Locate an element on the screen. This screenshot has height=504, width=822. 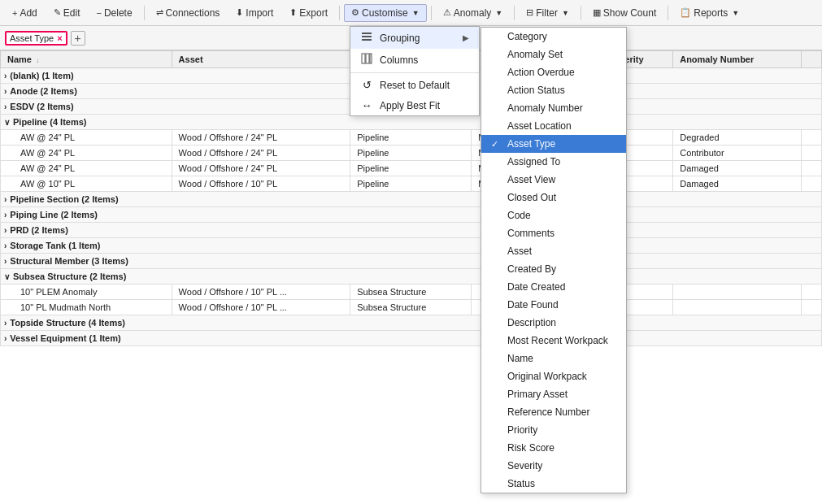
submenu-label: Most Recent Workpack is located at coordinates (558, 341).